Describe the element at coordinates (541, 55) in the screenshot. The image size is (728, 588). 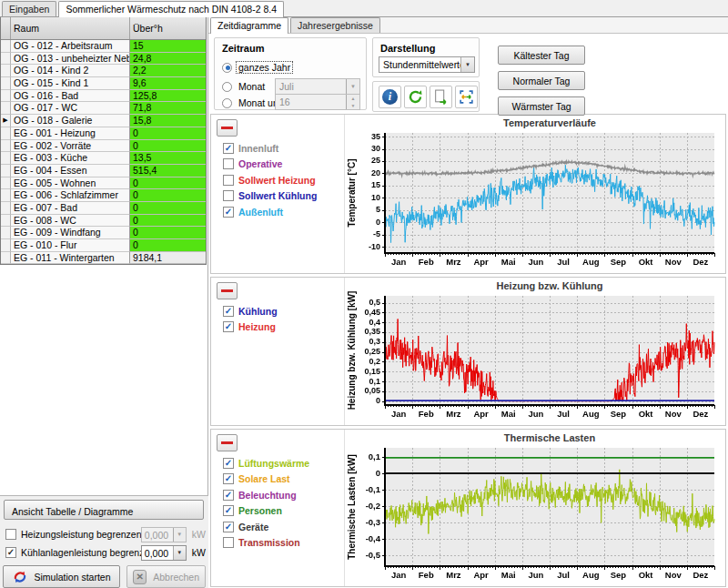
I see `coldest-day-button: Kältester Tag` at that location.